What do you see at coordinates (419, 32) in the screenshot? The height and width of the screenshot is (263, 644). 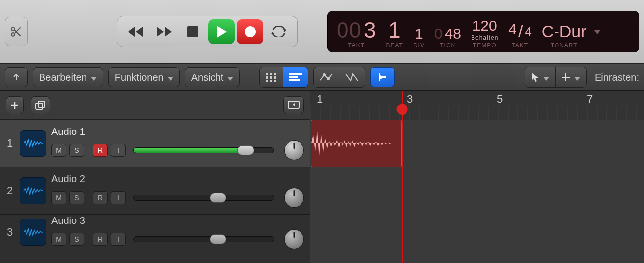 I see `lcd-div: 1 DIV` at bounding box center [419, 32].